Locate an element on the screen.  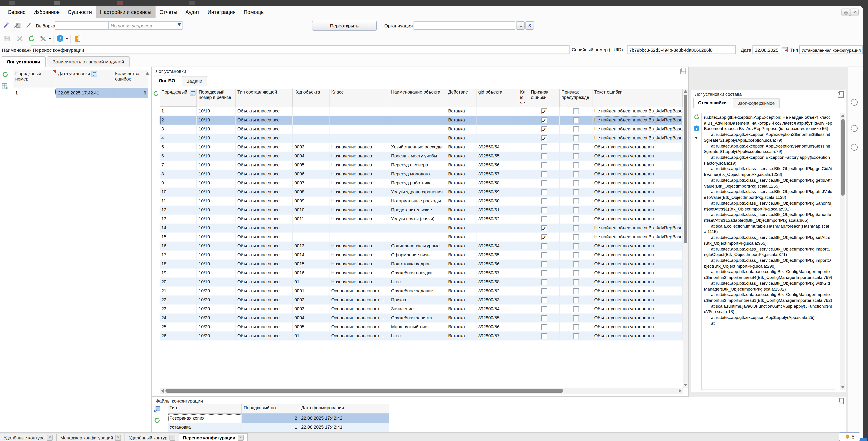
log-table-row: 13 10/10 Объекты класса все 0011 Назначе… is located at coordinates (421, 219).